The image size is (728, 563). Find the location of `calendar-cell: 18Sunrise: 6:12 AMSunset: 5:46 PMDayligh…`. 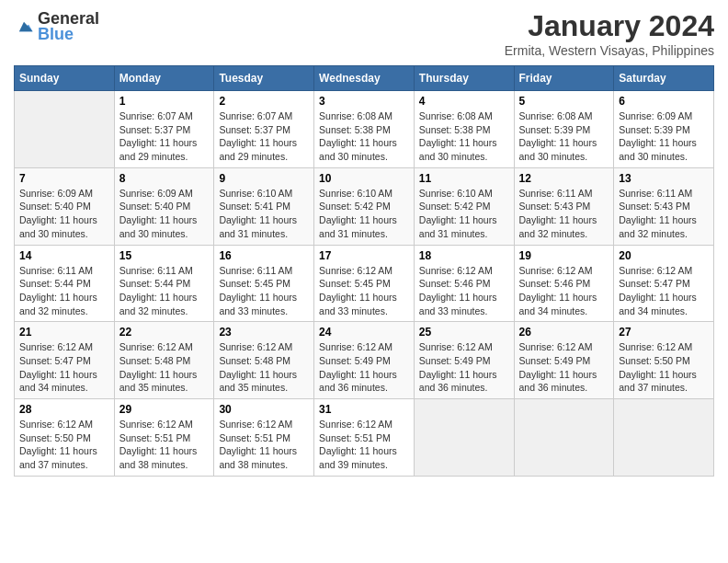

calendar-cell: 18Sunrise: 6:12 AMSunset: 5:46 PMDayligh… is located at coordinates (463, 283).